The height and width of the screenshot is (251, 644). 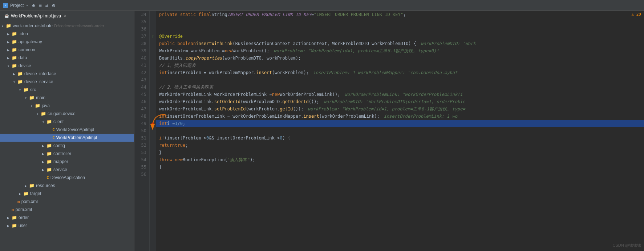 I want to click on tree-item-data: ▶ 📁 data, so click(x=67, y=58).